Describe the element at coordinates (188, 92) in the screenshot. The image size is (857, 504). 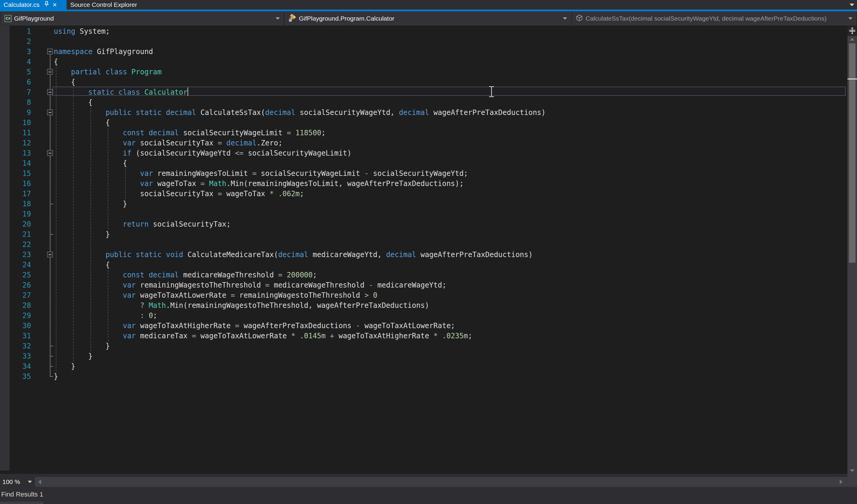
I see `text-caret` at that location.